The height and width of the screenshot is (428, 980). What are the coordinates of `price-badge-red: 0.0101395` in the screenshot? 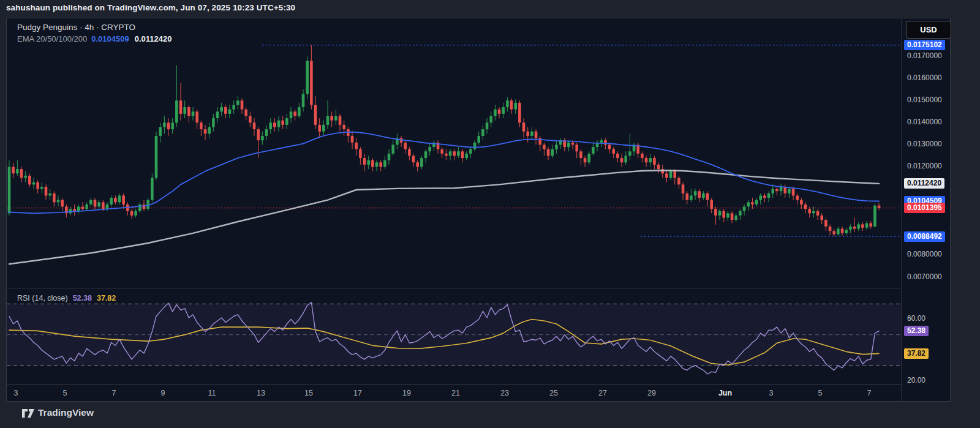 It's located at (925, 208).